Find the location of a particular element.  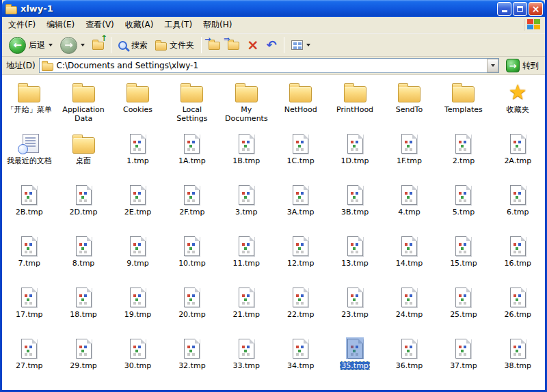

file-item: 3B.tmp is located at coordinates (354, 209).